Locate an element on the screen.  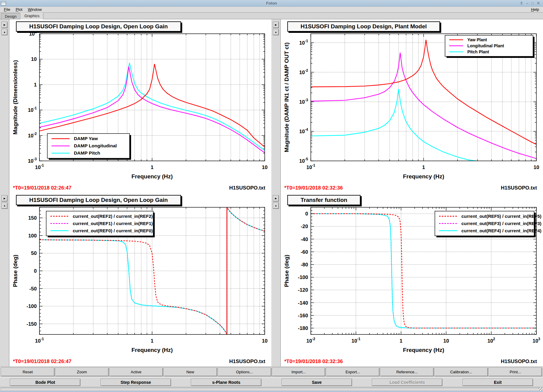
plot-title-row: H1SUSOFI Damping Loop Design, Plant Mode… is located at coordinates (412, 26).